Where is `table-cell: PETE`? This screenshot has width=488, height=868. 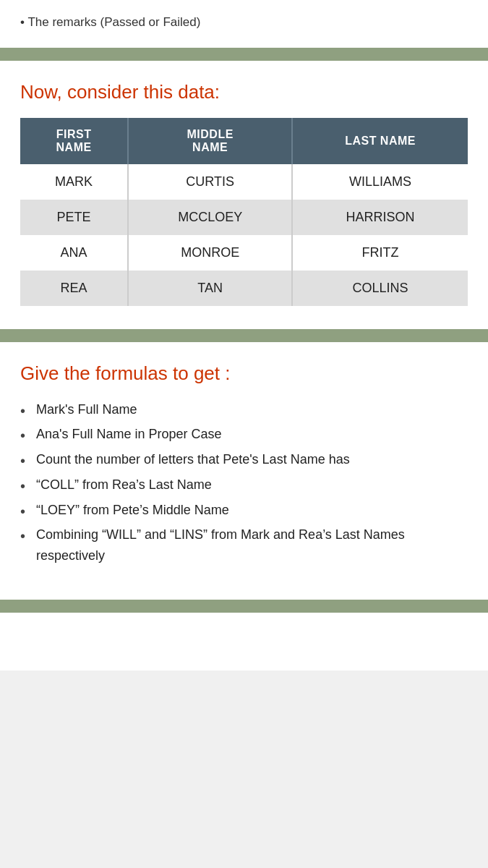
table-cell: PETE is located at coordinates (74, 217).